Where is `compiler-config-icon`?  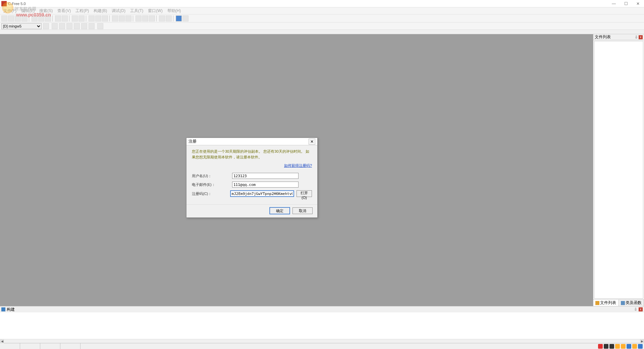
compiler-config-icon is located at coordinates (46, 26).